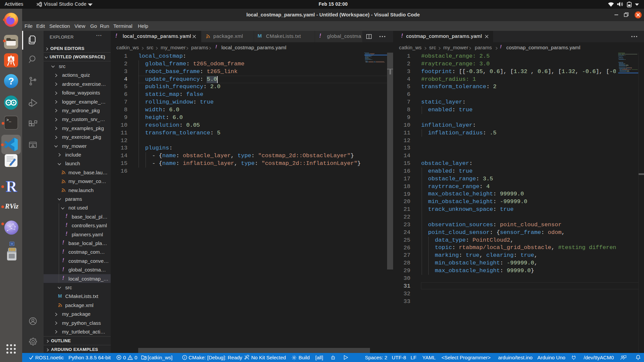 This screenshot has width=644, height=362. I want to click on svg-text: RViz, so click(12, 206).